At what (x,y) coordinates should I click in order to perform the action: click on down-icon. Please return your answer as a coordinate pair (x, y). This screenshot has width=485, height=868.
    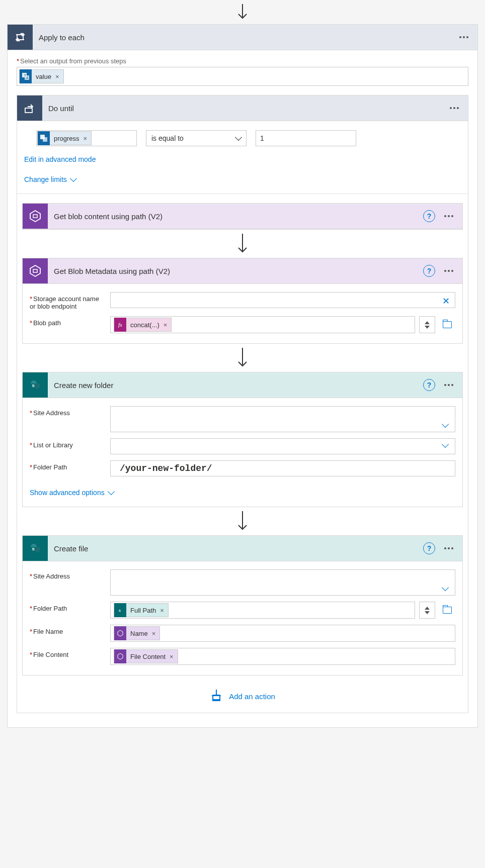
    Looking at the image, I should click on (427, 327).